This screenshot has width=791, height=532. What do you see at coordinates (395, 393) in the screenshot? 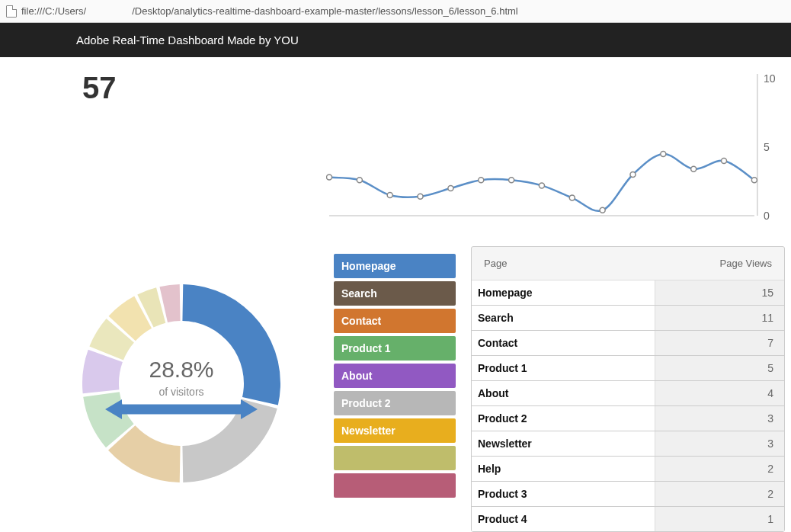
I see `legend: HomepageSearchContactProduct 1AboutProdu…` at bounding box center [395, 393].